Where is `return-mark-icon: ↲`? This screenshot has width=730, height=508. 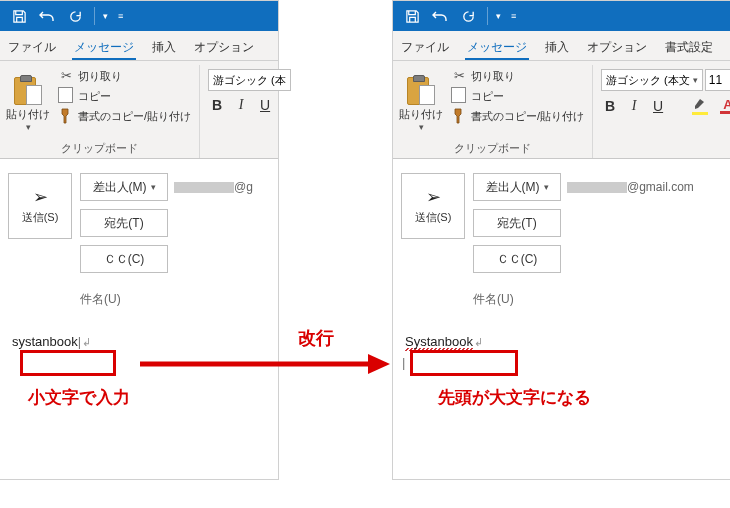 return-mark-icon: ↲ is located at coordinates (478, 342).